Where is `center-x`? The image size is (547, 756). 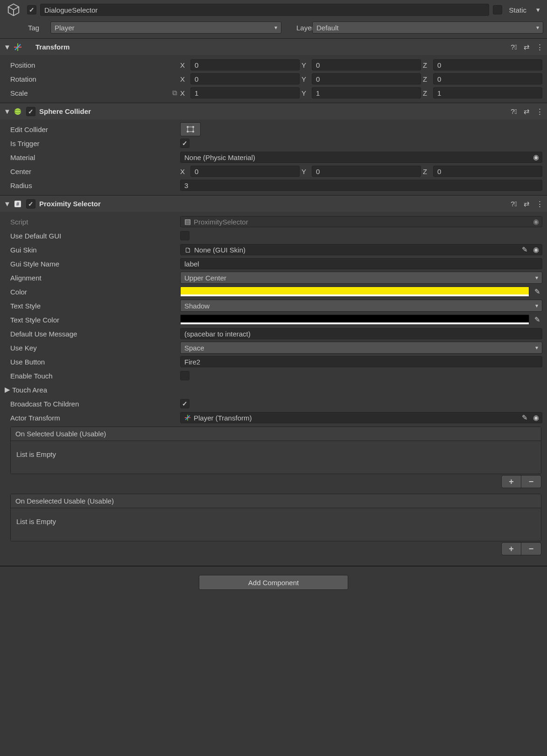
center-x is located at coordinates (245, 171).